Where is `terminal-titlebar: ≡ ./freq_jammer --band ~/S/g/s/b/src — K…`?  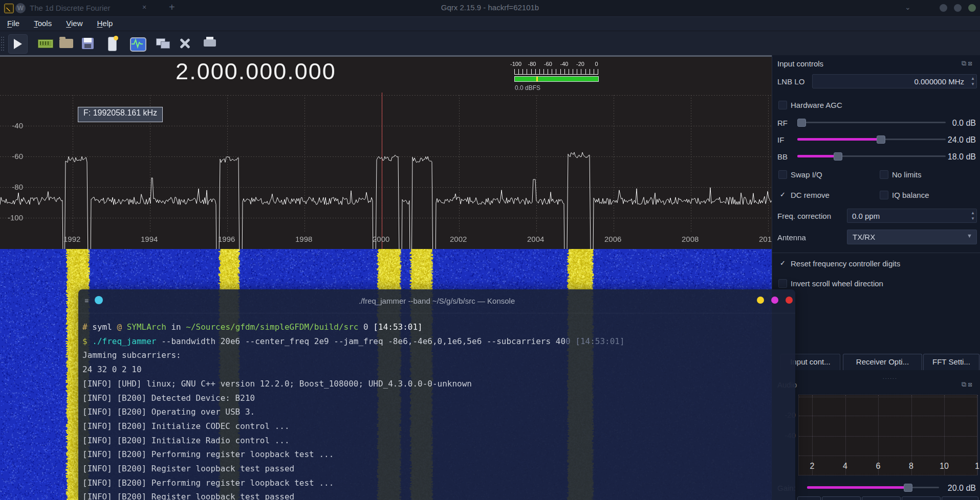 terminal-titlebar: ≡ ./freq_jammer --band ~/S/g/s/b/src — K… is located at coordinates (437, 302).